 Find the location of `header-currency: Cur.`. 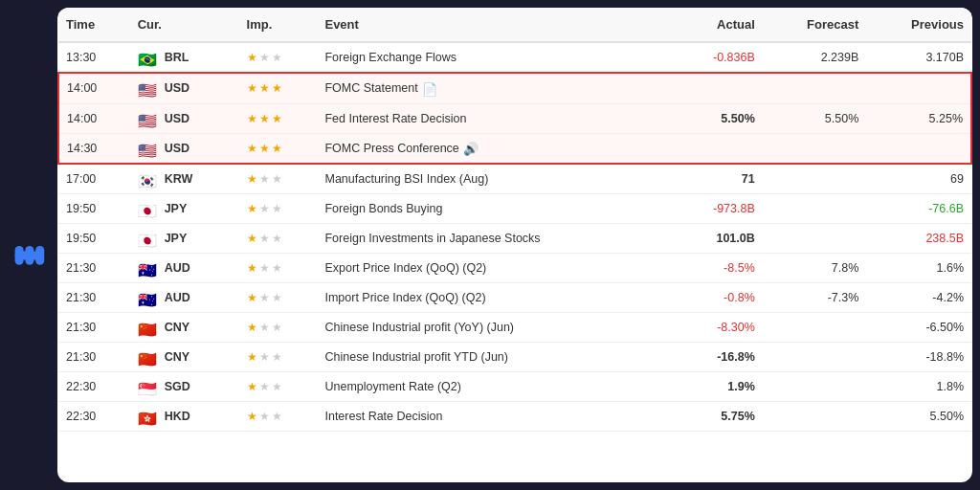

header-currency: Cur. is located at coordinates (185, 25).